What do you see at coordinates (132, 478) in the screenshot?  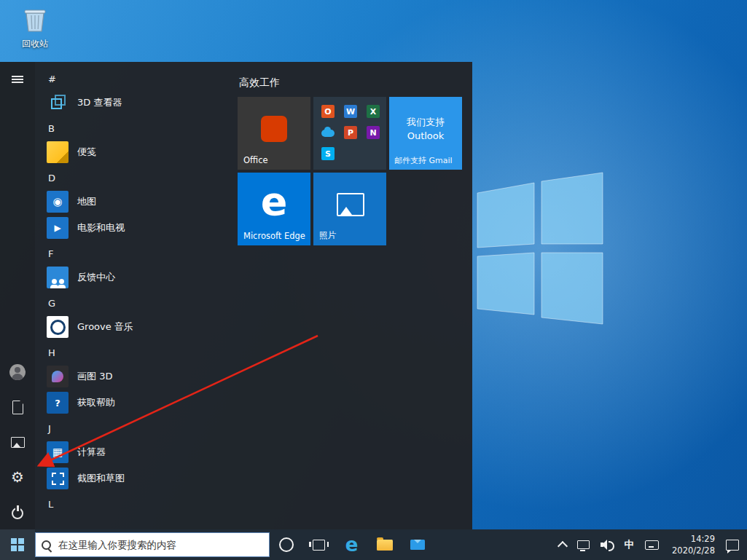 I see `app-item-snip-sketch: 截图和草图` at bounding box center [132, 478].